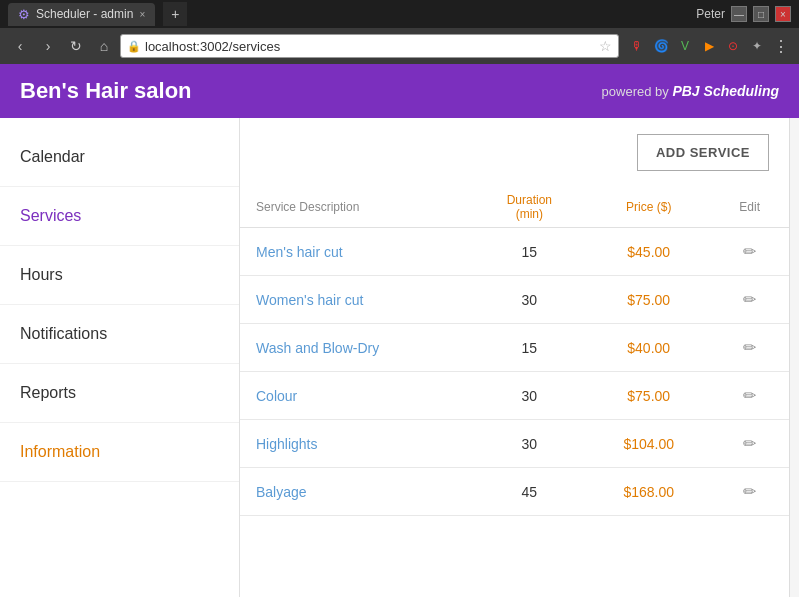  Describe the element at coordinates (637, 46) in the screenshot. I see `mic-icon: 🎙` at that location.